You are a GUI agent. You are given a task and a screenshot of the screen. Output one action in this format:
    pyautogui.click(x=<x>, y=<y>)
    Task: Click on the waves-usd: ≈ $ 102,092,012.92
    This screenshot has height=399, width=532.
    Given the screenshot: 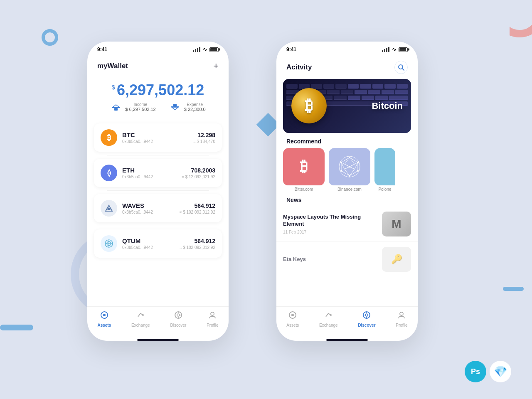 What is the action you would take?
    pyautogui.click(x=197, y=212)
    